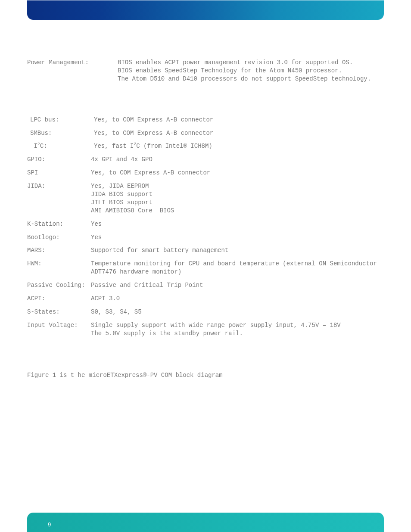  What do you see at coordinates (237, 159) in the screenshot?
I see `value-gpio: 4x GPI and 4x GPO` at bounding box center [237, 159].